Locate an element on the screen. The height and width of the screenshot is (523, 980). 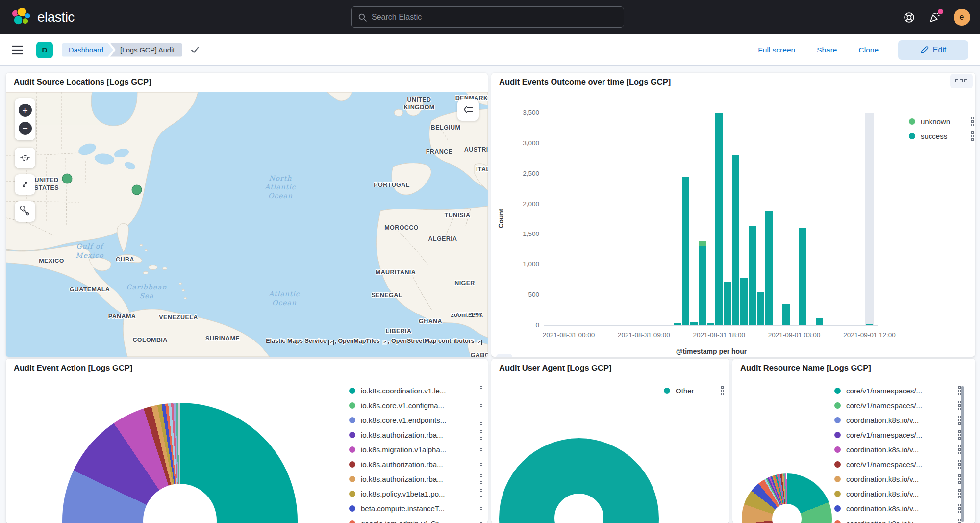
user-agent-donut is located at coordinates (579, 481).